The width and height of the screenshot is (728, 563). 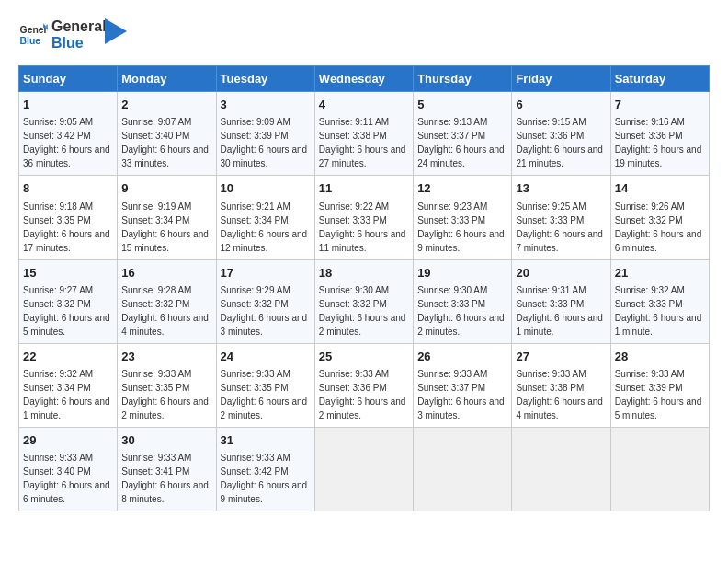 What do you see at coordinates (660, 302) in the screenshot?
I see `calendar-cell: 21 Sunrise: 9:32 AM Sunset: 3:33 PM Dayl…` at bounding box center [660, 302].